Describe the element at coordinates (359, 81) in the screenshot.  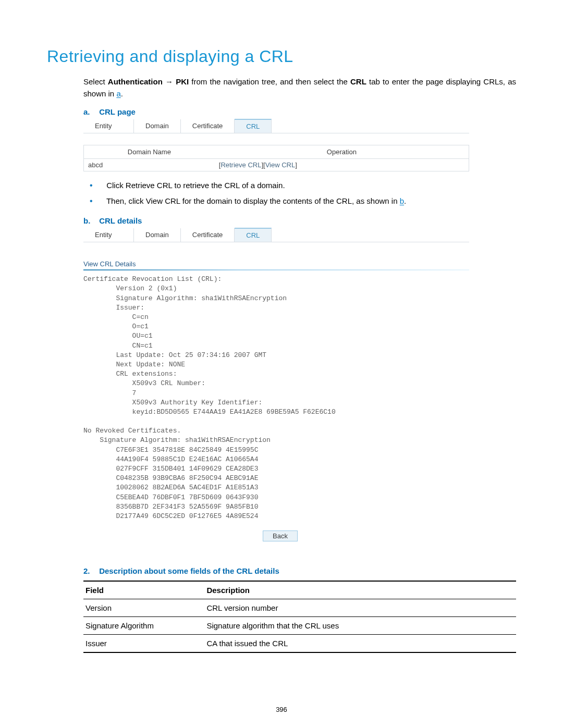
I see `crl-tab-ref: CRL` at that location.